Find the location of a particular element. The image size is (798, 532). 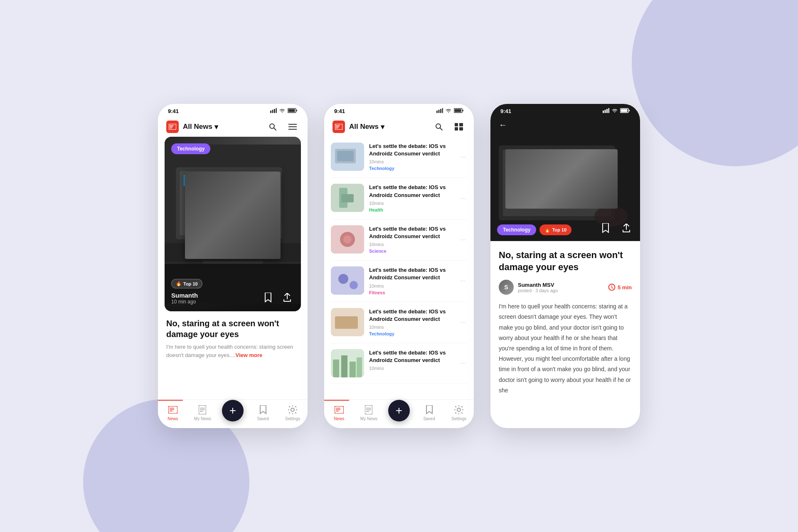

add-news-button: + is located at coordinates (233, 411).